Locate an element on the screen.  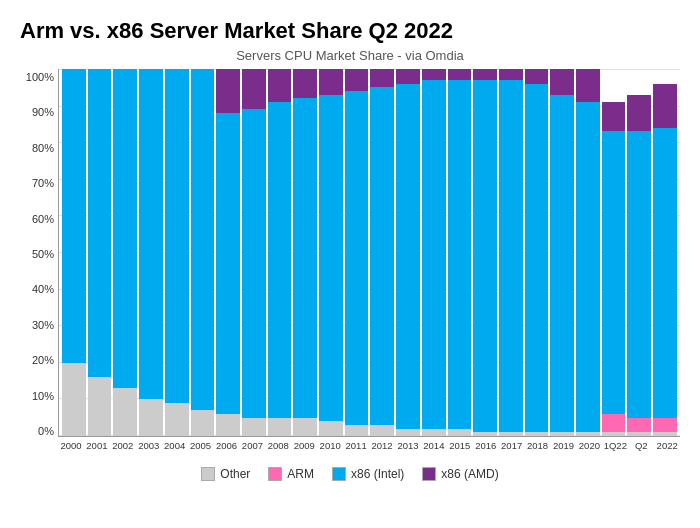
legend-item: ARM is located at coordinates (291, 474).